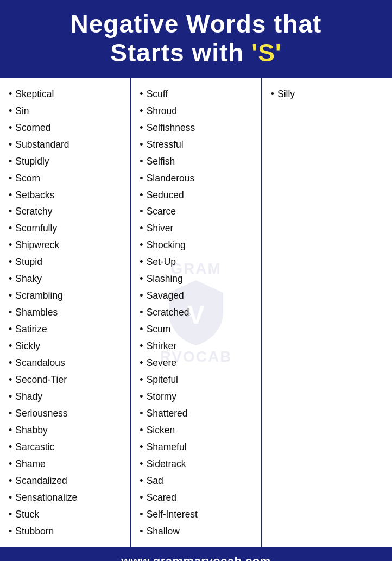 This screenshot has width=392, height=561. I want to click on list-item: Slanderous, so click(198, 178).